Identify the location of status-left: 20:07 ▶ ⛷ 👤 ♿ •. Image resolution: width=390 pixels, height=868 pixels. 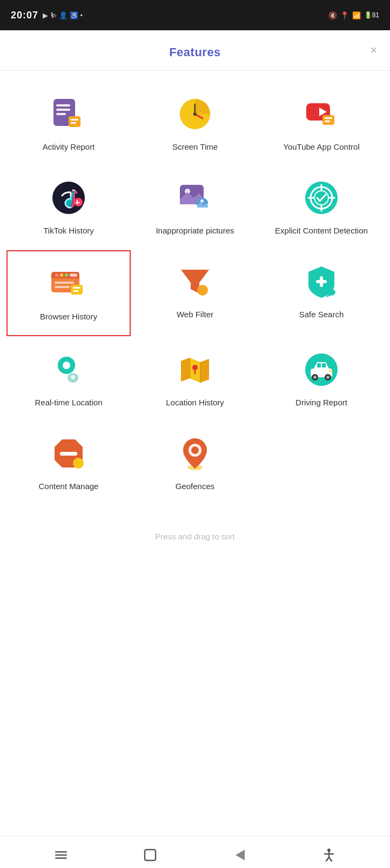
(46, 15).